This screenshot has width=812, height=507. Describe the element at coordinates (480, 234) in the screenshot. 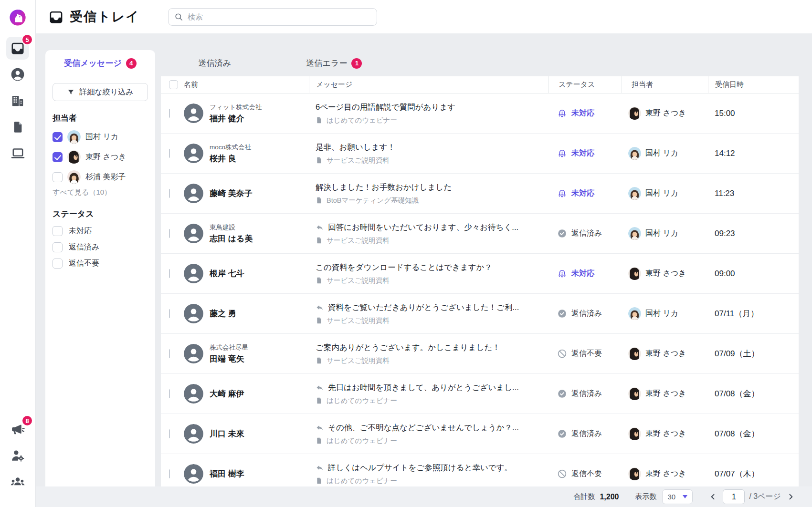

I see `table-row: 東鳥建設 志田 はる美 回答にお時間をいただいております、少々お待ちく... サ…` at that location.